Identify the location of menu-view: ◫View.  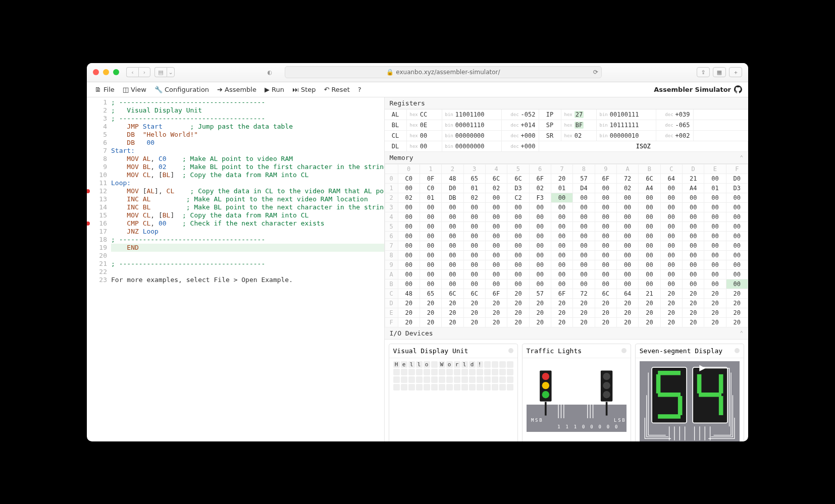
(134, 90).